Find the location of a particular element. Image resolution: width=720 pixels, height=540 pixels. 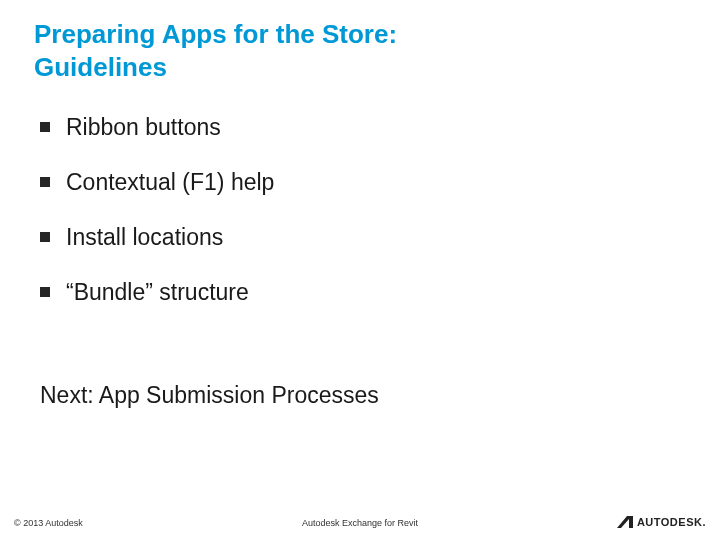

list-item: Contextual (F1) help is located at coordinates (360, 182).